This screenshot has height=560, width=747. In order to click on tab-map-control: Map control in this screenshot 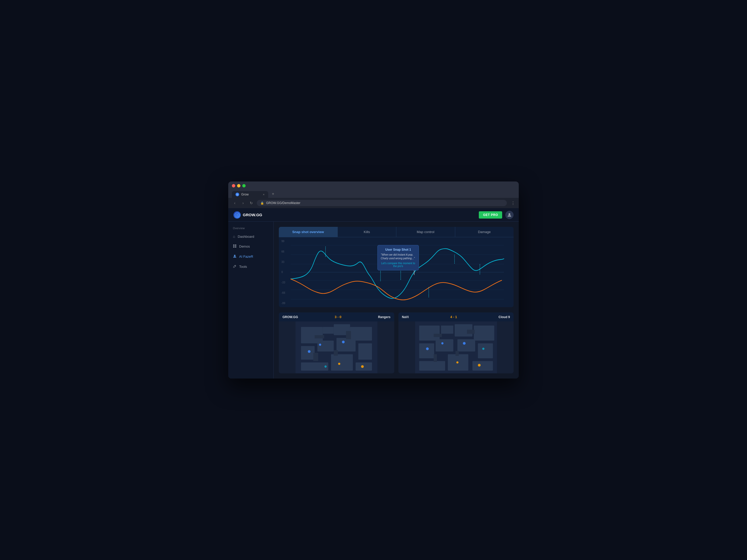, I will do `click(426, 232)`.